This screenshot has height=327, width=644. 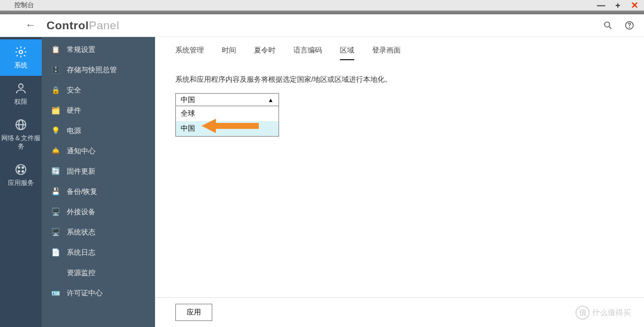 I want to click on chip-icon: 🗂️, so click(x=55, y=110).